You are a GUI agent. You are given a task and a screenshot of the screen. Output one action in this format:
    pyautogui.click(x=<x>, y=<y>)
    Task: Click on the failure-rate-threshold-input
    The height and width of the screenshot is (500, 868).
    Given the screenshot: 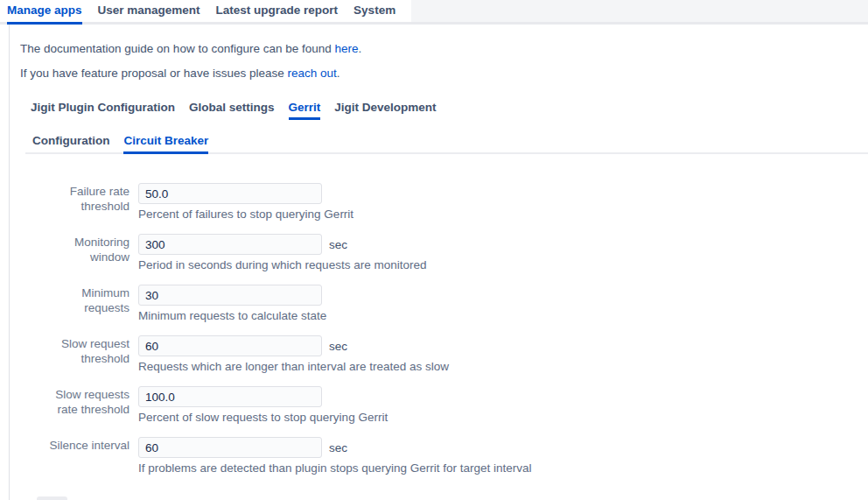 What is the action you would take?
    pyautogui.click(x=230, y=194)
    